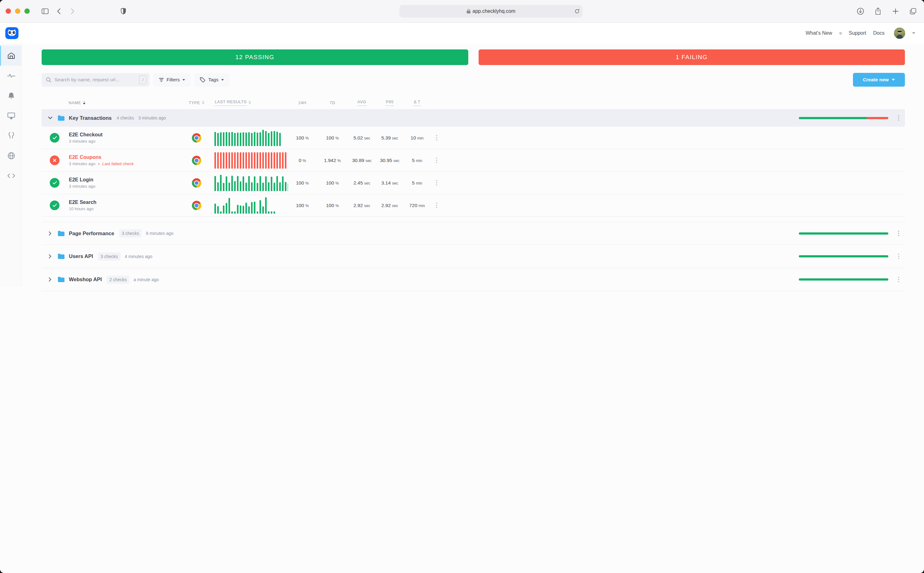 The width and height of the screenshot is (924, 573). Describe the element at coordinates (431, 11) in the screenshot. I see `address-bar: app.checklyhq.com` at that location.